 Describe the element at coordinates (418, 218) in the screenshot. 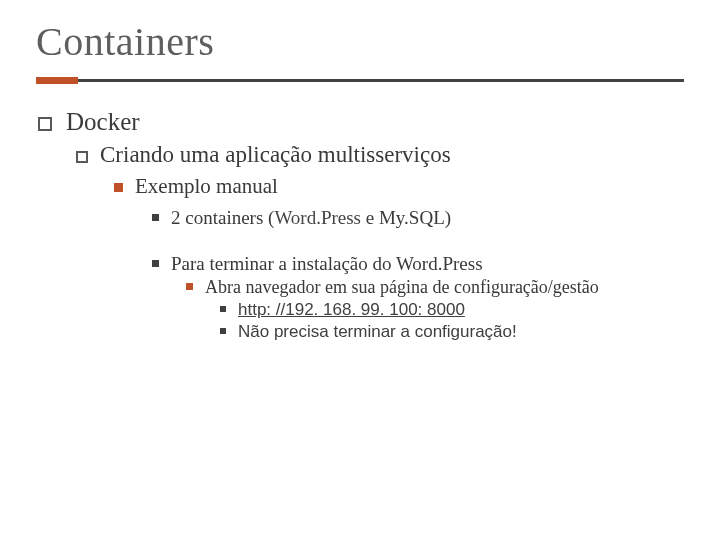

I see `bullet-level4: 2 containers (Word.Press e My.SQL)` at that location.